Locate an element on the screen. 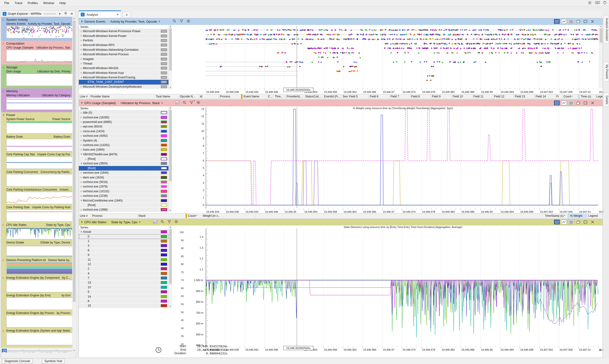  series-row: ▼Actual is located at coordinates (124, 232).